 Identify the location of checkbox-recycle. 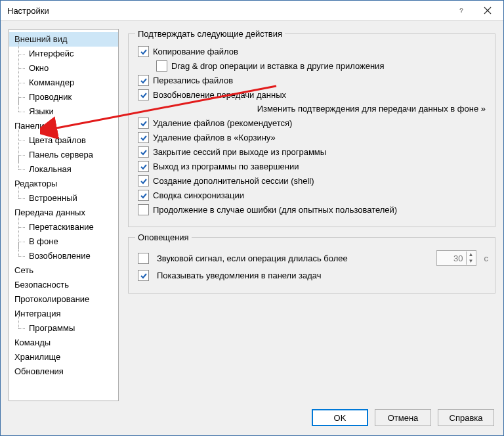
(143, 138).